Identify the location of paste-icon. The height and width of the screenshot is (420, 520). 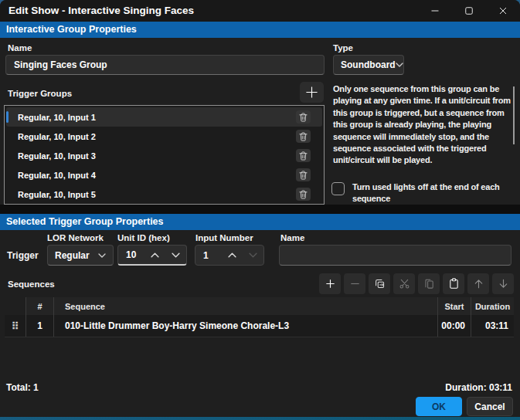
(454, 284).